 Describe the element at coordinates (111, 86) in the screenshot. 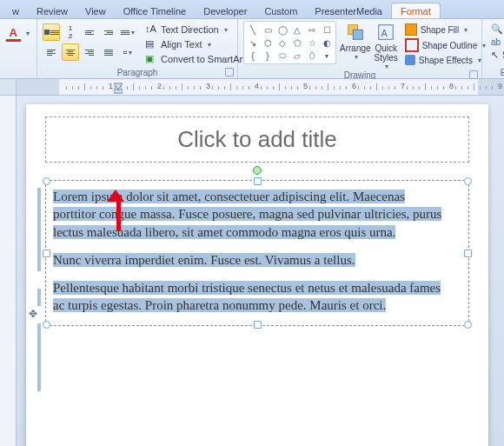

I see `ruler-tick: 1` at that location.